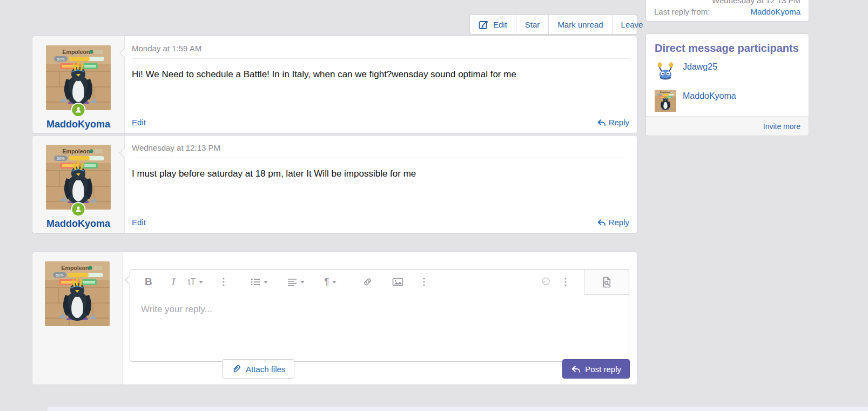 The image size is (868, 411). What do you see at coordinates (78, 319) in the screenshot?
I see `current-user-cell` at bounding box center [78, 319].